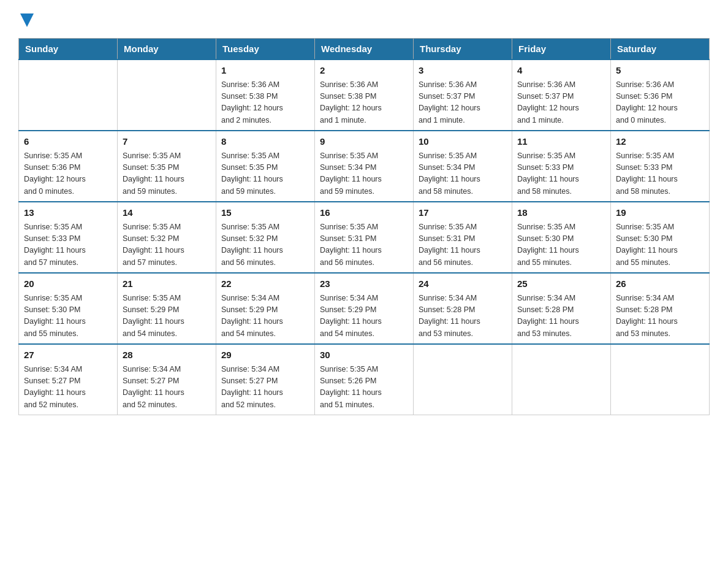 This screenshot has height=563, width=728. Describe the element at coordinates (364, 308) in the screenshot. I see `calendar-cell: 23Sunrise: 5:34 AM Sunset: 5:29 PM Dayli…` at that location.